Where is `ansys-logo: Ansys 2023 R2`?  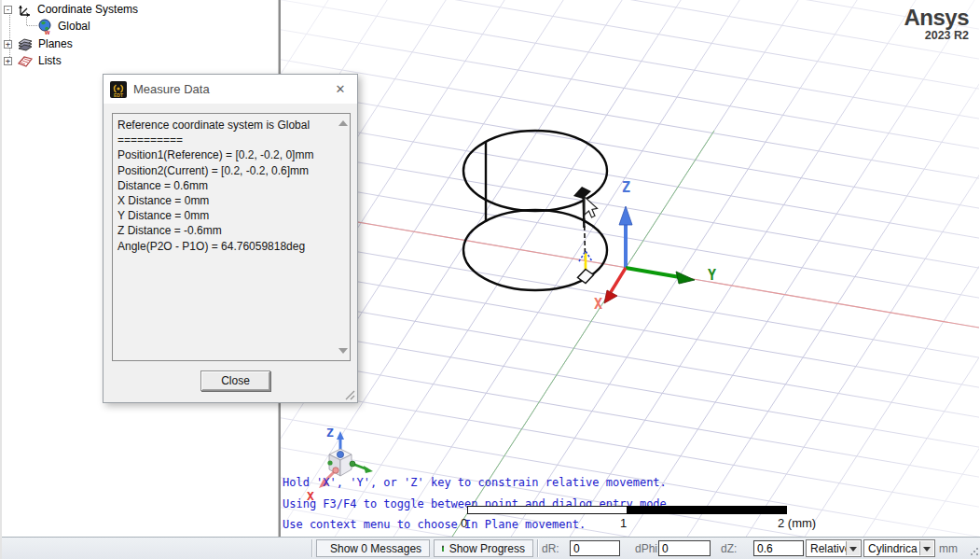
ansys-logo: Ansys 2023 R2 is located at coordinates (936, 24).